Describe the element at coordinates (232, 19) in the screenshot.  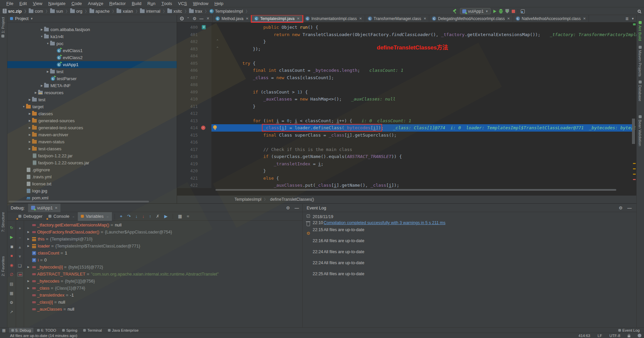
I see `tab-Method-java: CMethod.java✕` at that location.